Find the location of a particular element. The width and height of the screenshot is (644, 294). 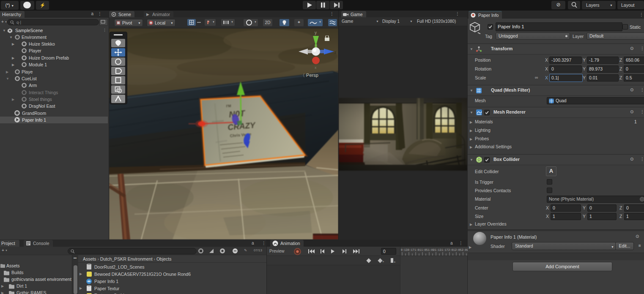

svg-text: 1:09 is located at coordinates (431, 250).